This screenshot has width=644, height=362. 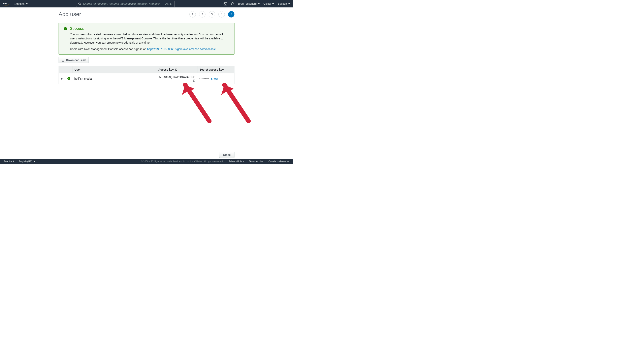 What do you see at coordinates (20, 161) in the screenshot?
I see `footer-left: Feedback English (US)` at bounding box center [20, 161].